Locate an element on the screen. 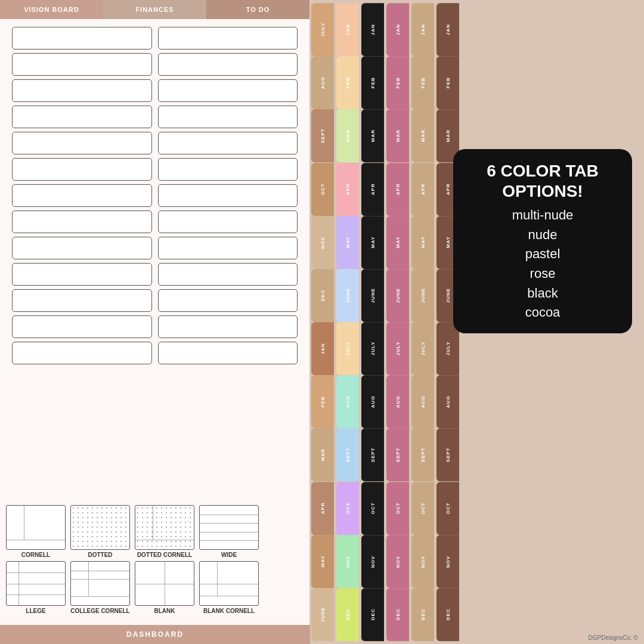 The height and width of the screenshot is (644, 644). cornell-vert-line is located at coordinates (153, 523).